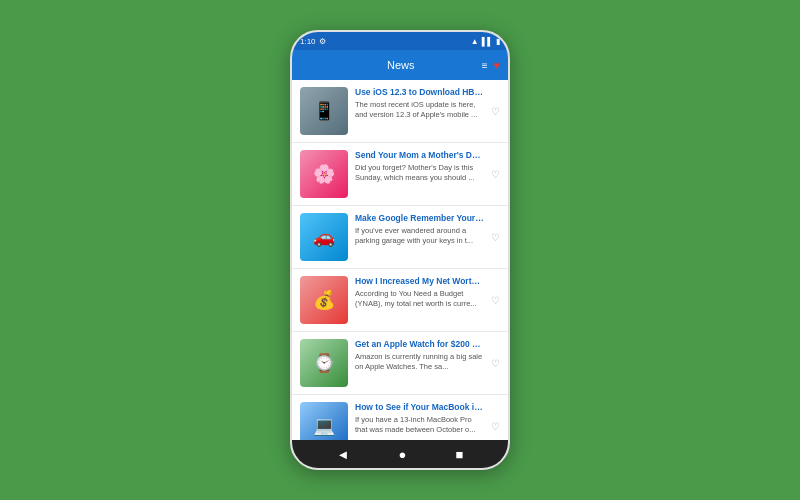 The height and width of the screenshot is (500, 800). What do you see at coordinates (324, 300) in the screenshot?
I see `thumb-icon: 💰` at bounding box center [324, 300].